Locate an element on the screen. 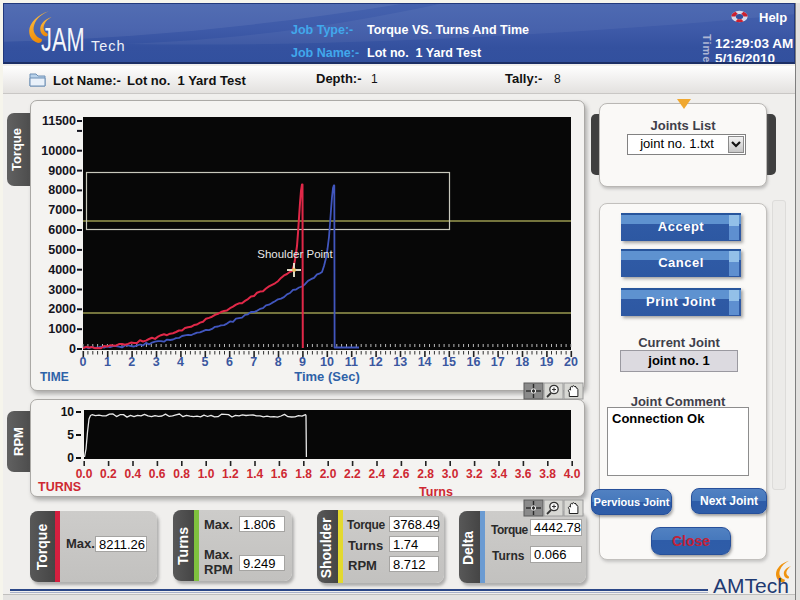 This screenshot has height=600, width=800. svg-text: 3 is located at coordinates (156, 362).